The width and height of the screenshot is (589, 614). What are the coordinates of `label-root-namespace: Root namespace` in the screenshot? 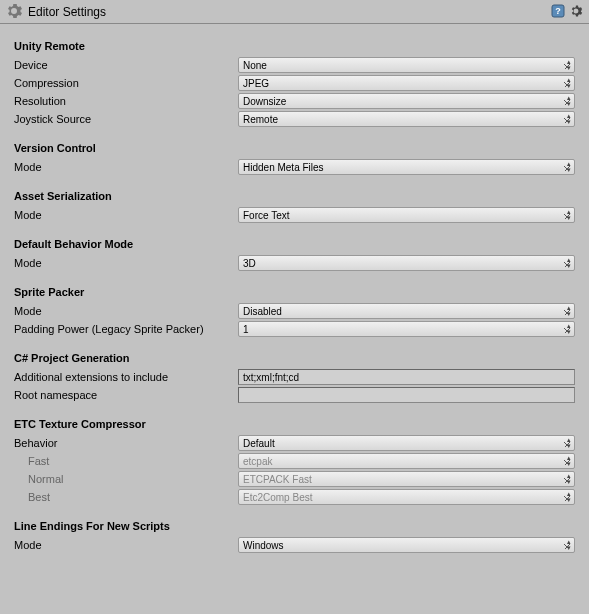 It's located at (126, 395).